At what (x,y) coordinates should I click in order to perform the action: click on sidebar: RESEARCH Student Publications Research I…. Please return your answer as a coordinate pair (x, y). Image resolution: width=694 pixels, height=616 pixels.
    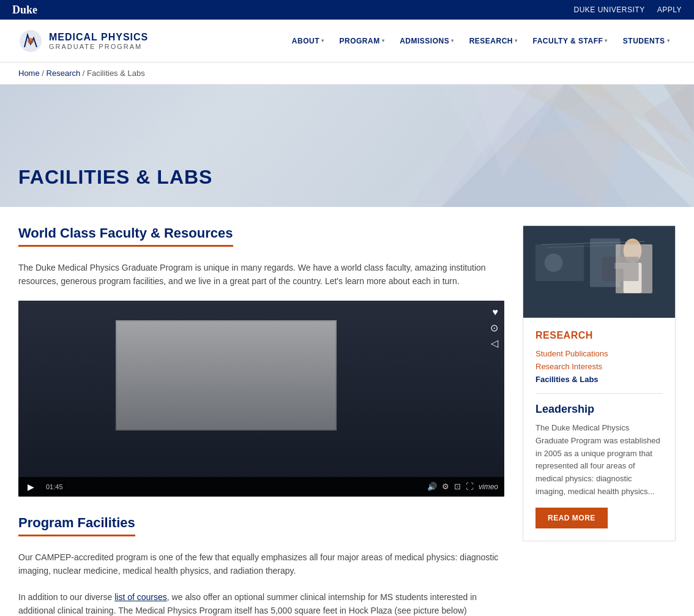
    Looking at the image, I should click on (599, 421).